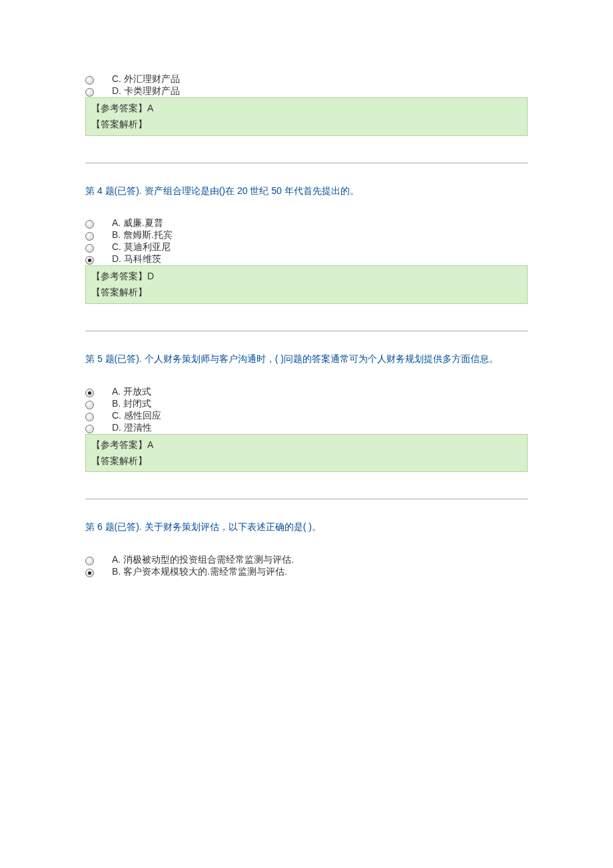 The image size is (613, 868). What do you see at coordinates (89, 561) in the screenshot?
I see `radio-q6-a` at bounding box center [89, 561].